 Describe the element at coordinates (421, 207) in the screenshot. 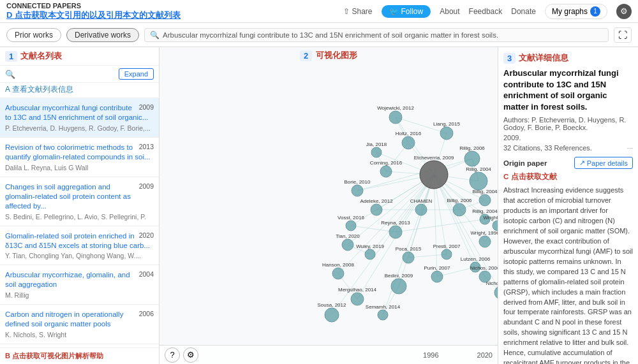

I see `graph-node: CHAMEN` at that location.